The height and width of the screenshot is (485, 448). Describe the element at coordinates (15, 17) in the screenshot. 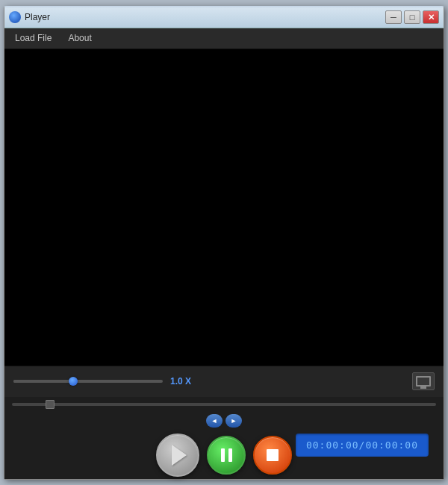

I see `player-icon` at that location.